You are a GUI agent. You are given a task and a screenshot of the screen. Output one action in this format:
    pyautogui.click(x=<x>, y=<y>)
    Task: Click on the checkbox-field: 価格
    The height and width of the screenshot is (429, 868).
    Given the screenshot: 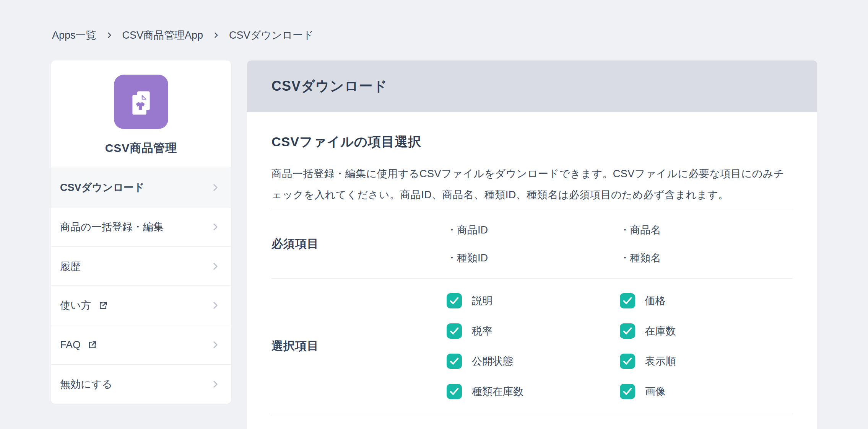 What is the action you would take?
    pyautogui.click(x=707, y=301)
    